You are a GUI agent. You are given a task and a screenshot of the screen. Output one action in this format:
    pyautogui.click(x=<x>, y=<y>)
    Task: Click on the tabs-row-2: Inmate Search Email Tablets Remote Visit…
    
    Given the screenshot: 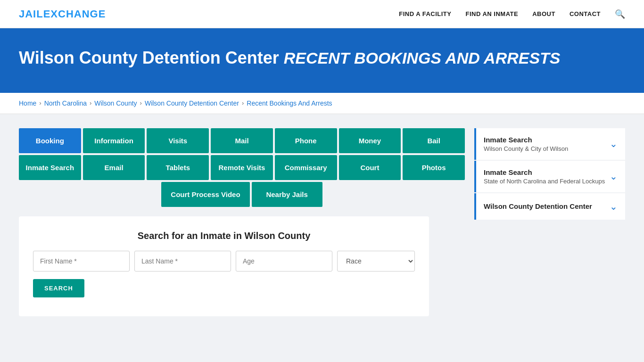 What is the action you would take?
    pyautogui.click(x=242, y=168)
    